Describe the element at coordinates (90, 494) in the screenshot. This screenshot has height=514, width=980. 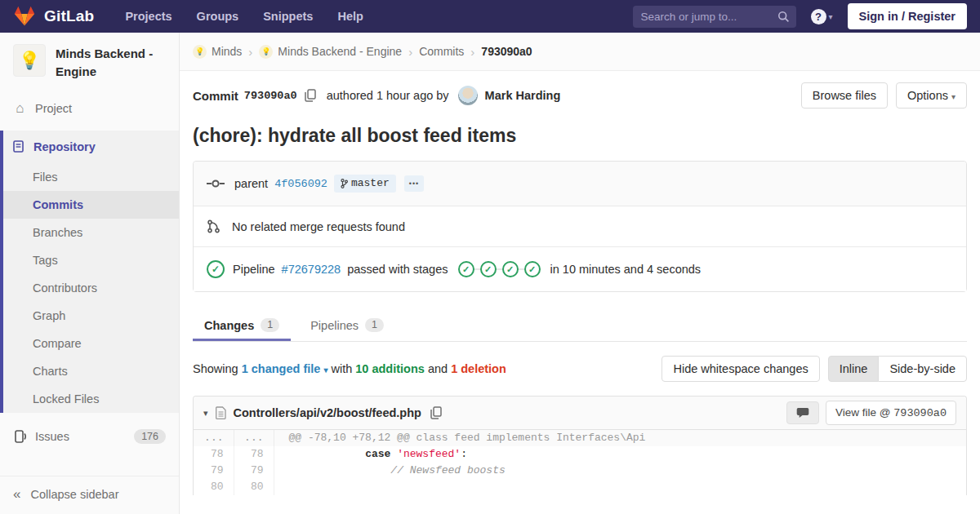
I see `collapse-sidebar-button: « Collapse sidebar` at that location.